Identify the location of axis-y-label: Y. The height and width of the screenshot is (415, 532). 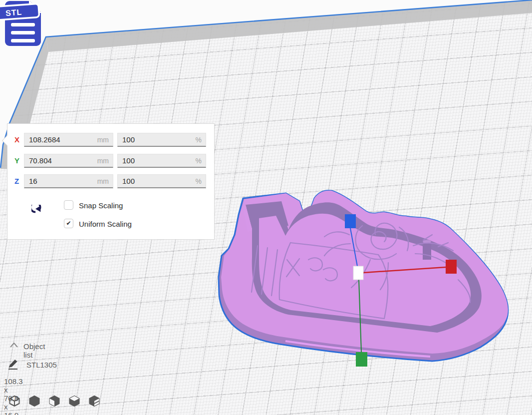
(17, 161).